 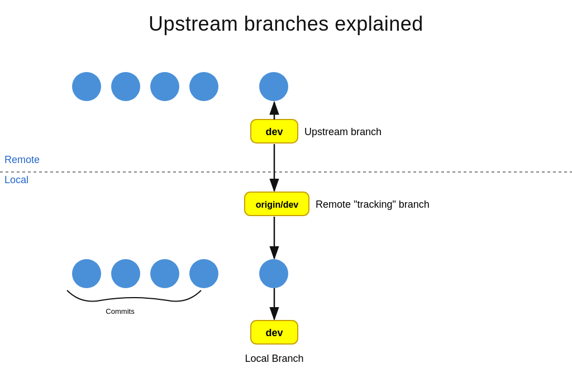 What do you see at coordinates (274, 358) in the screenshot?
I see `local-branch-text: Local Branch` at bounding box center [274, 358].